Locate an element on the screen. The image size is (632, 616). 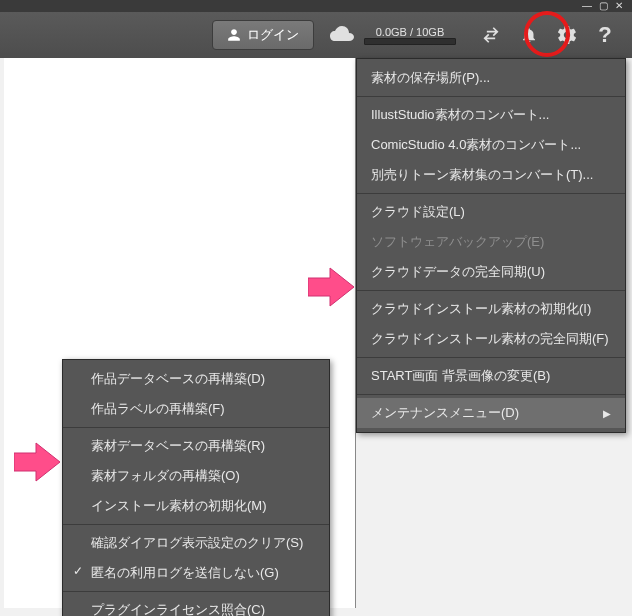
menu-item-label: 作品ラベルの再構築(F) is located at coordinates (158, 408).